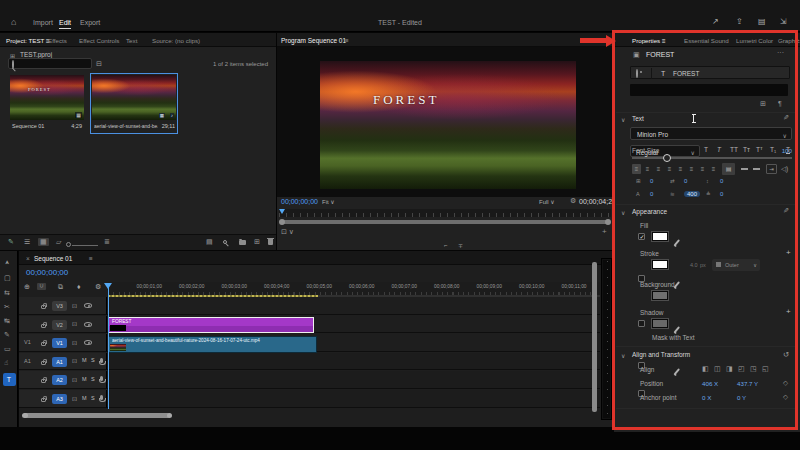  Describe the element at coordinates (718, 369) in the screenshot. I see `align-object-button-1: ◫` at that location.